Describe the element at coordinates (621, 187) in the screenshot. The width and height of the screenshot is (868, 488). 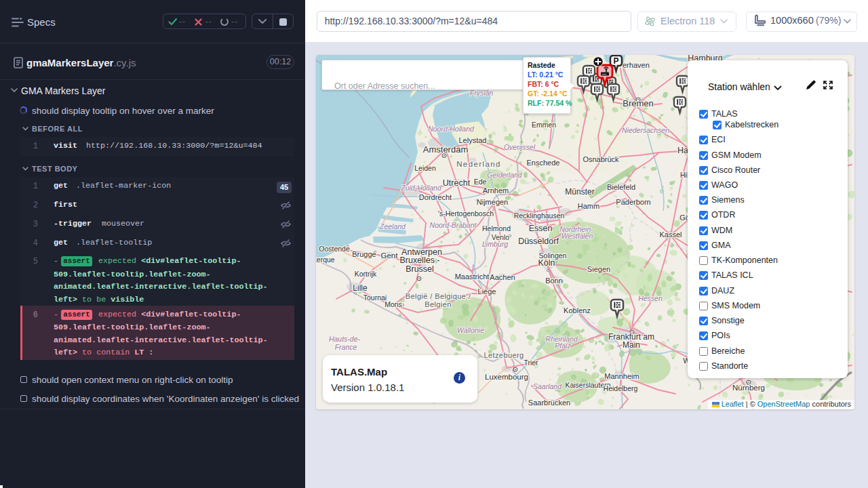
I see `svg-text: Bielefeld` at that location.